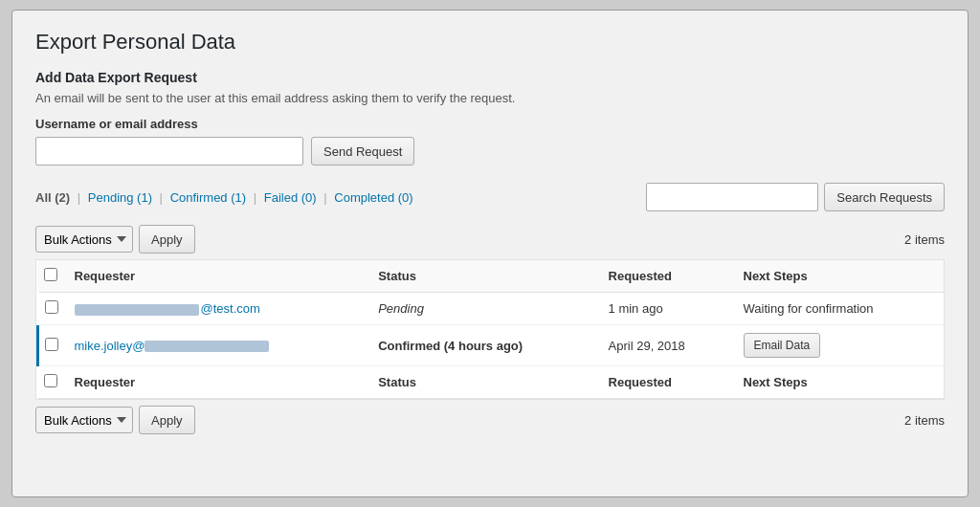 The height and width of the screenshot is (507, 980). I want to click on table-header-row: Requester Status Requested Next Steps, so click(492, 276).